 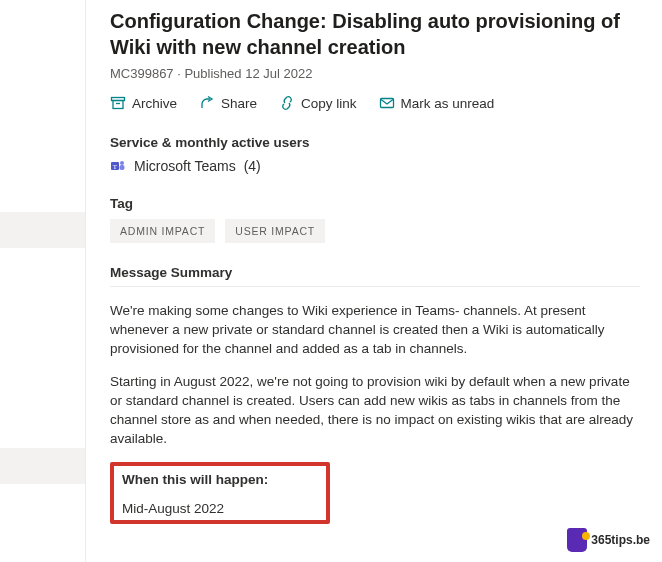 I want to click on service-section-label: Service & monthly active users, so click(x=375, y=142).